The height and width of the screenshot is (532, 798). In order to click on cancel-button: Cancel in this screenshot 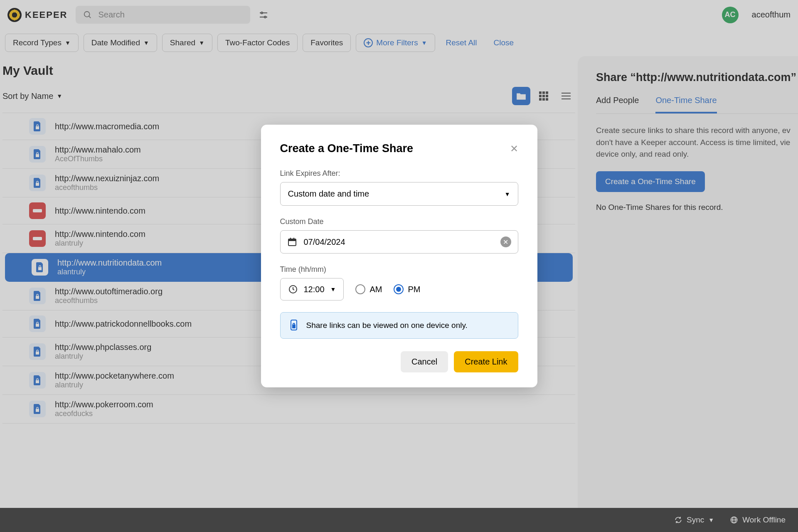, I will do `click(424, 362)`.